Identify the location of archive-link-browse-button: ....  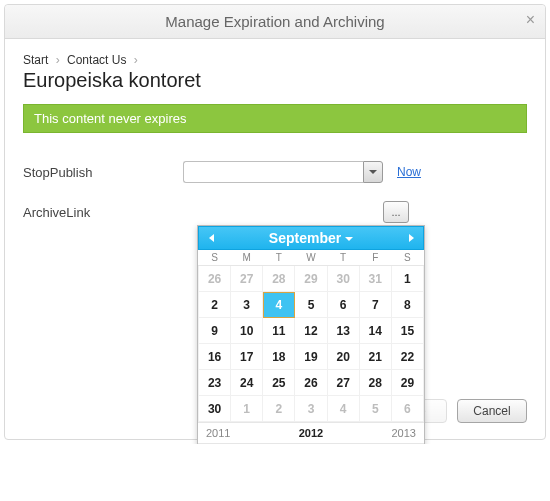
(396, 212).